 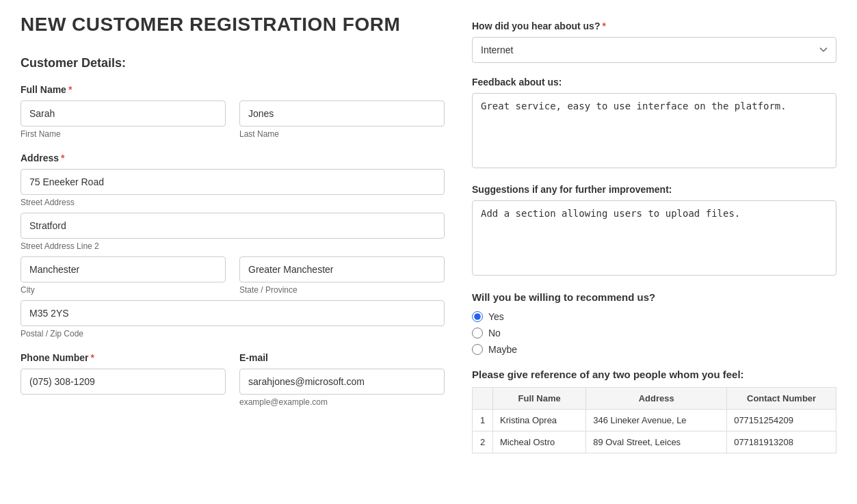 I want to click on table-row: 1 Kristina Oprea 346 Lineker Avenue, Le …, so click(x=655, y=421).